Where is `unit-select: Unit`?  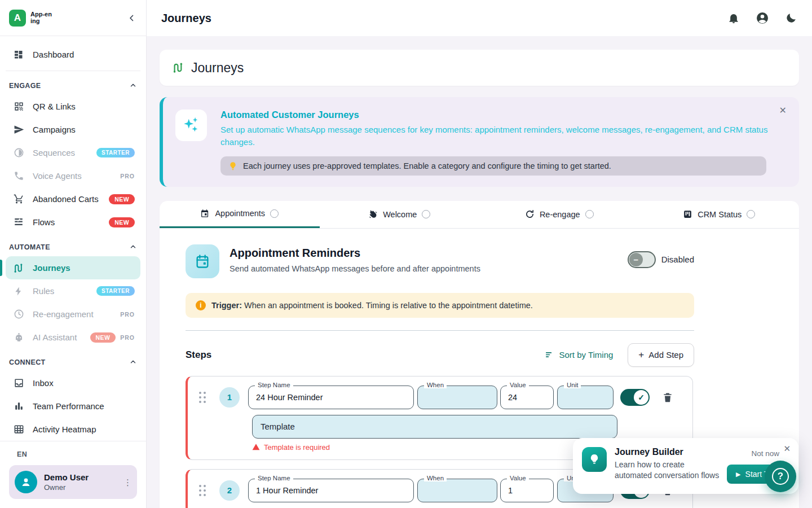 unit-select: Unit is located at coordinates (585, 397).